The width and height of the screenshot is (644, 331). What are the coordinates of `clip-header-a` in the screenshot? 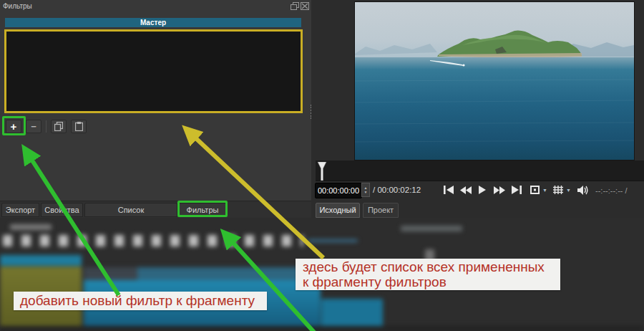 It's located at (110, 274).